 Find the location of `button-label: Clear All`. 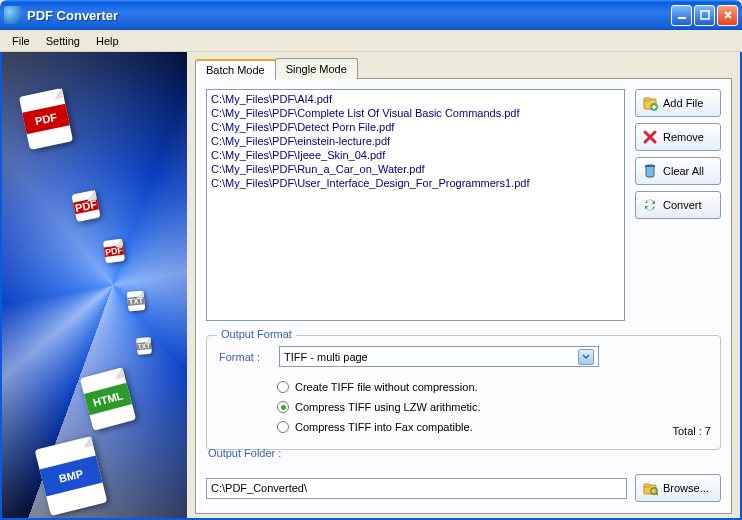

button-label: Clear All is located at coordinates (684, 171).